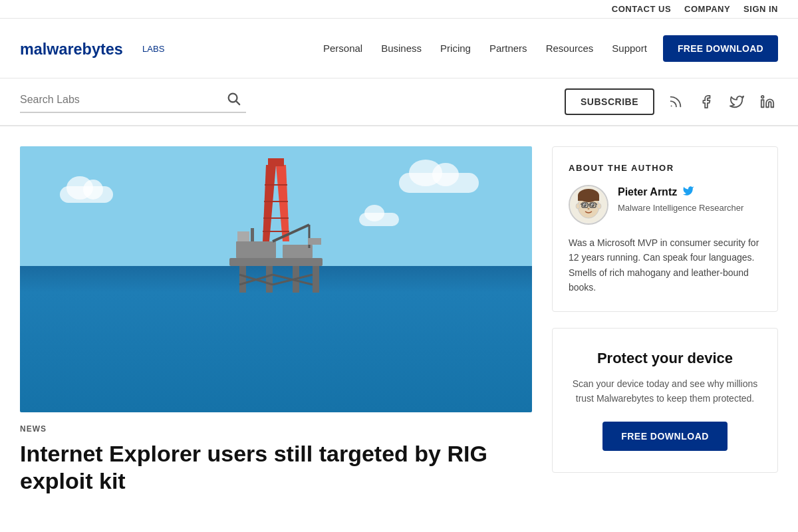  Describe the element at coordinates (456, 48) in the screenshot. I see `nav-pricing: Pricing` at that location.